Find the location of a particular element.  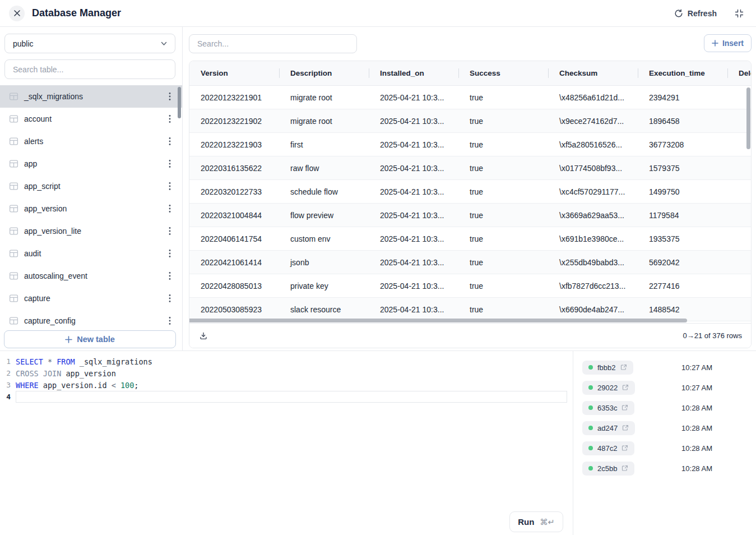

cell-version: 20220123221902 is located at coordinates (234, 121).